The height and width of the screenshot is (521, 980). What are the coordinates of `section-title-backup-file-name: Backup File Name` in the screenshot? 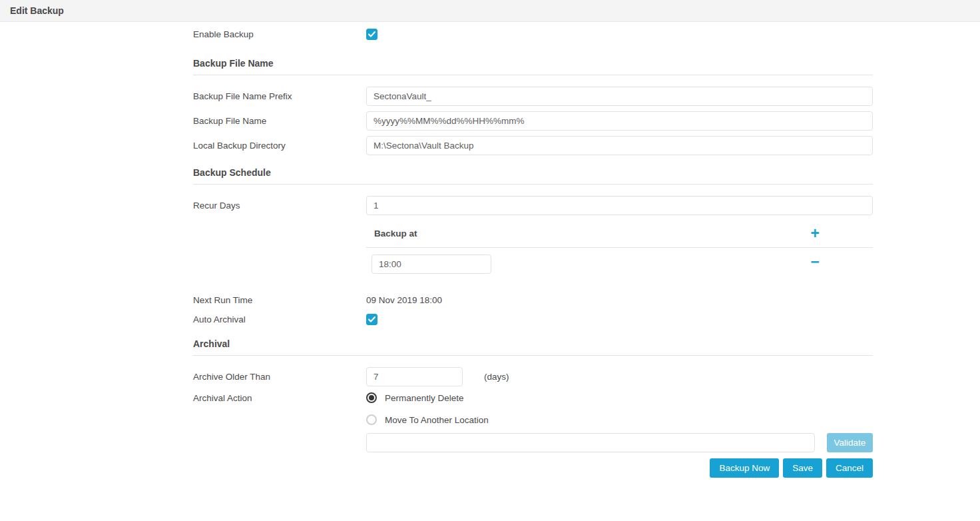 It's located at (533, 63).